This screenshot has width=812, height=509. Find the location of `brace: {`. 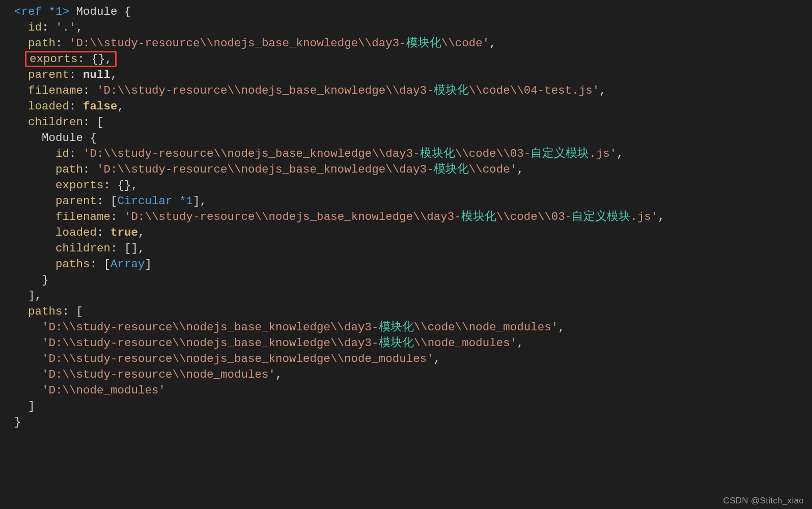

brace: { is located at coordinates (128, 12).